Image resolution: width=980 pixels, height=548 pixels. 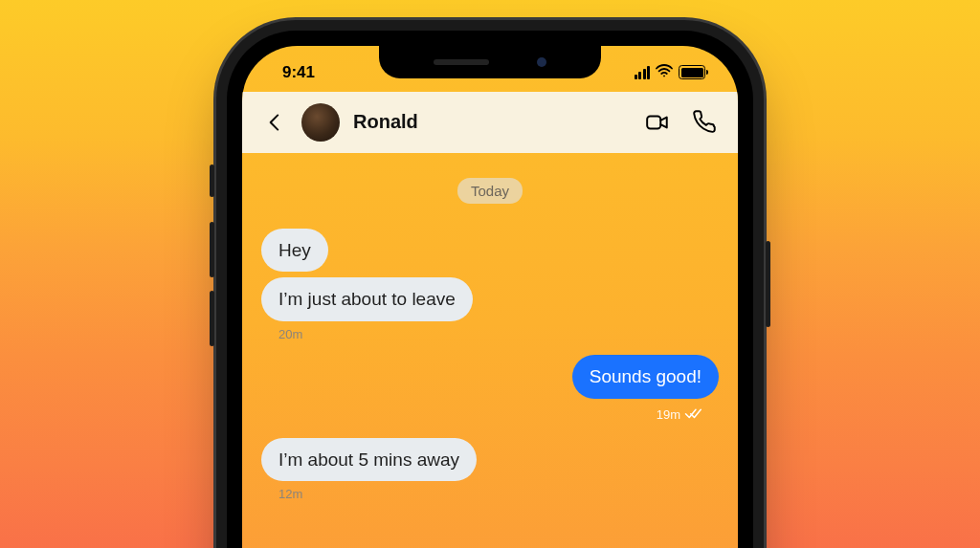 I want to click on message-text: Sounds good!, so click(x=645, y=377).